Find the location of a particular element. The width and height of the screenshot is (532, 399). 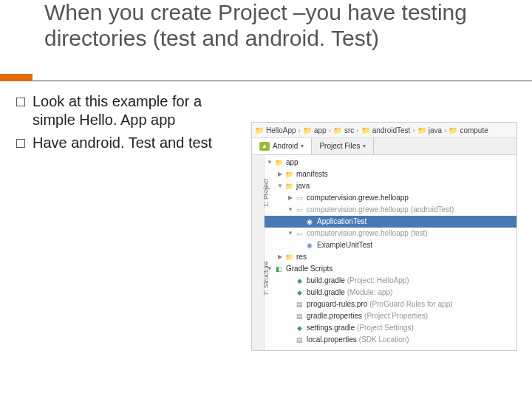

bullet-item: Look at this example for a simple Hello.… is located at coordinates (123, 111).